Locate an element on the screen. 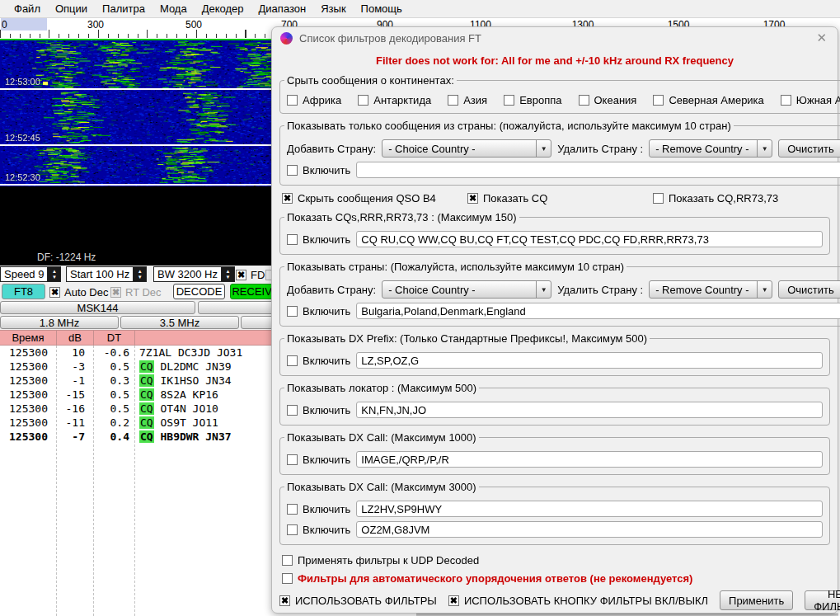  group-dx-call-1000: Показывать DX Call: (Максимум 1000) Вклю… is located at coordinates (555, 454).